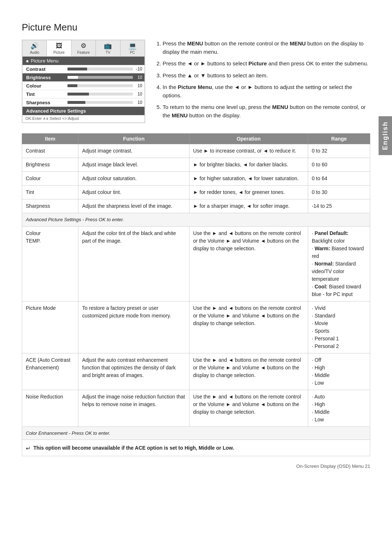  I want to click on func-tint: Adjust colour tint., so click(134, 193).